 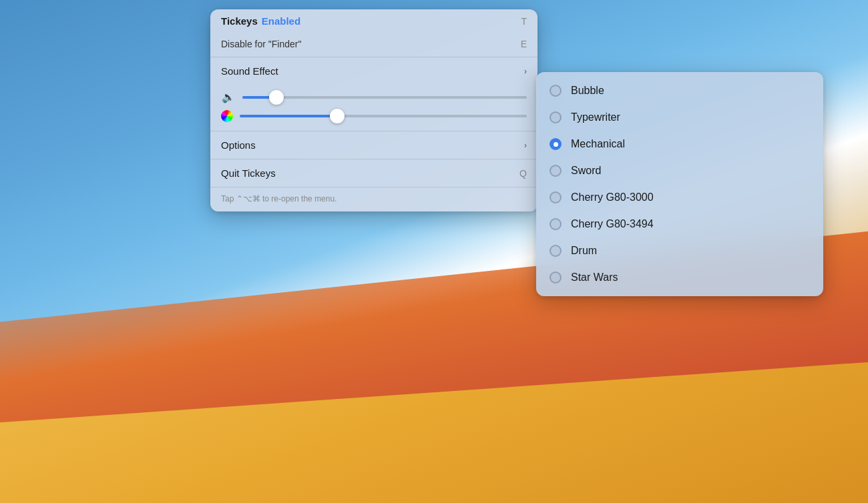 I want to click on sound-label-bubble: Bubble, so click(x=588, y=91).